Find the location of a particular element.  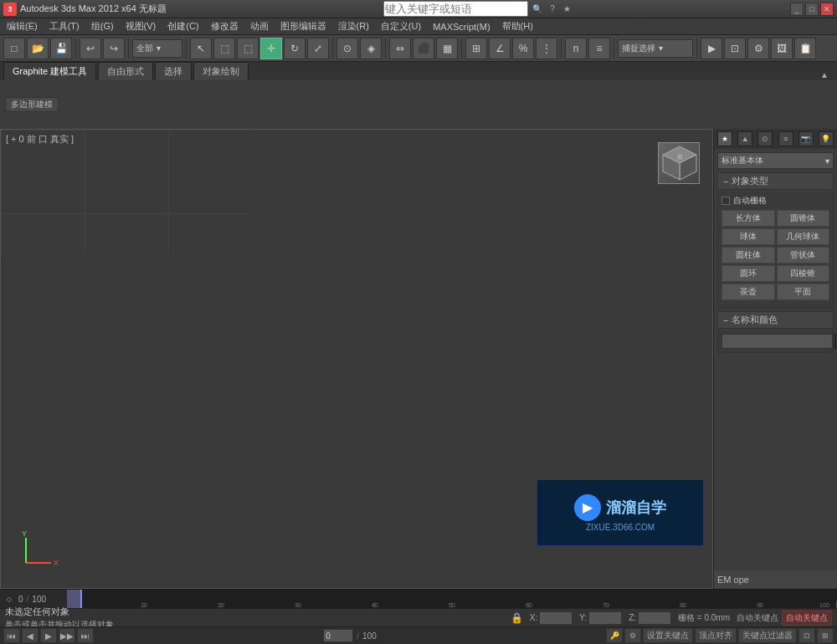

menu-customize: 自定义(U) is located at coordinates (401, 27).